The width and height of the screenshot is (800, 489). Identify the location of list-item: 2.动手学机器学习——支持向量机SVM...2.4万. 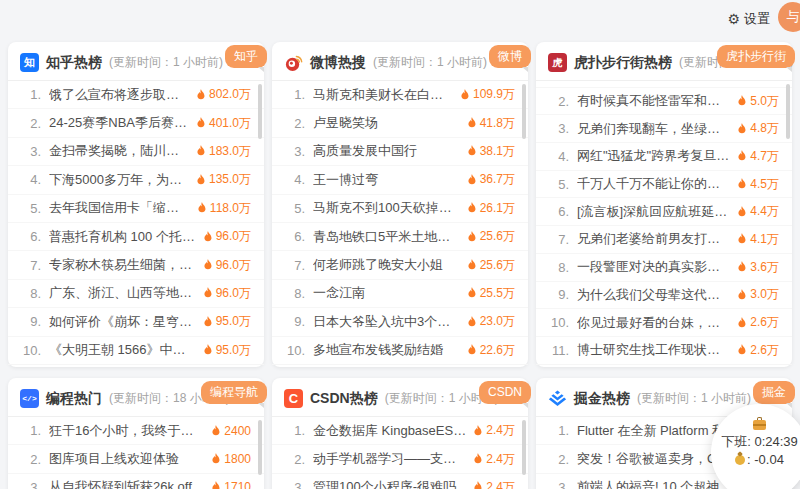
(400, 459).